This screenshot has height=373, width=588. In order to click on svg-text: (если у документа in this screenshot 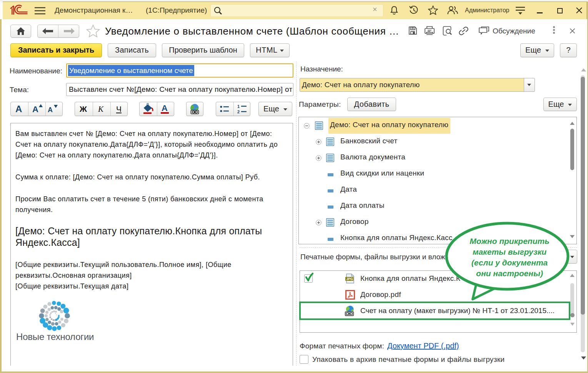, I will do `click(510, 263)`.